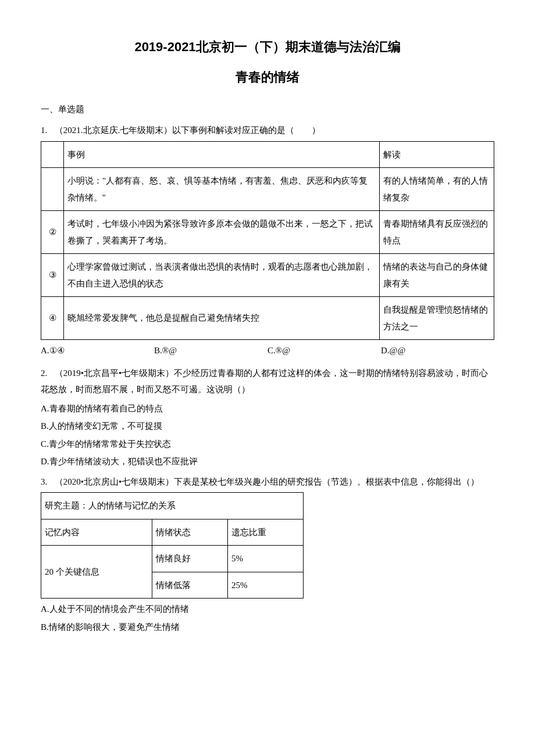 This screenshot has height=756, width=535. What do you see at coordinates (268, 47) in the screenshot?
I see `page-title: 2019-2021北京初一（下）期末道德与法治汇编` at bounding box center [268, 47].